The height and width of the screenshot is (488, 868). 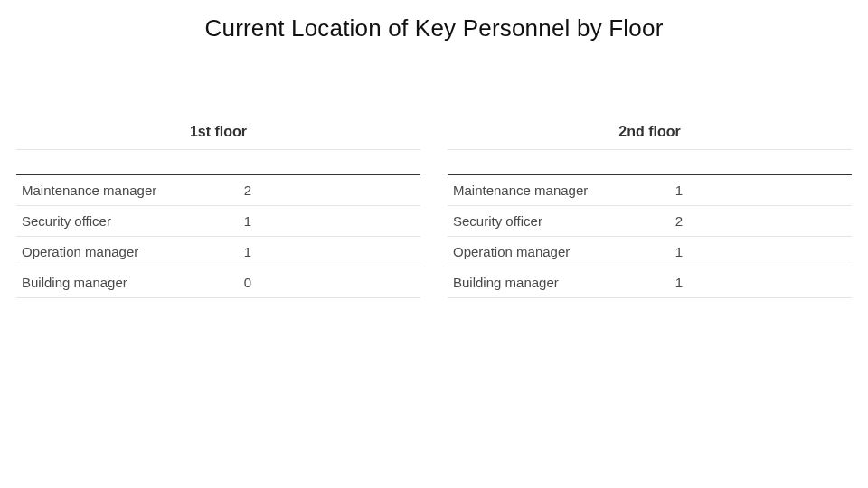 What do you see at coordinates (219, 283) in the screenshot?
I see `table-row: Building manager 0` at bounding box center [219, 283].